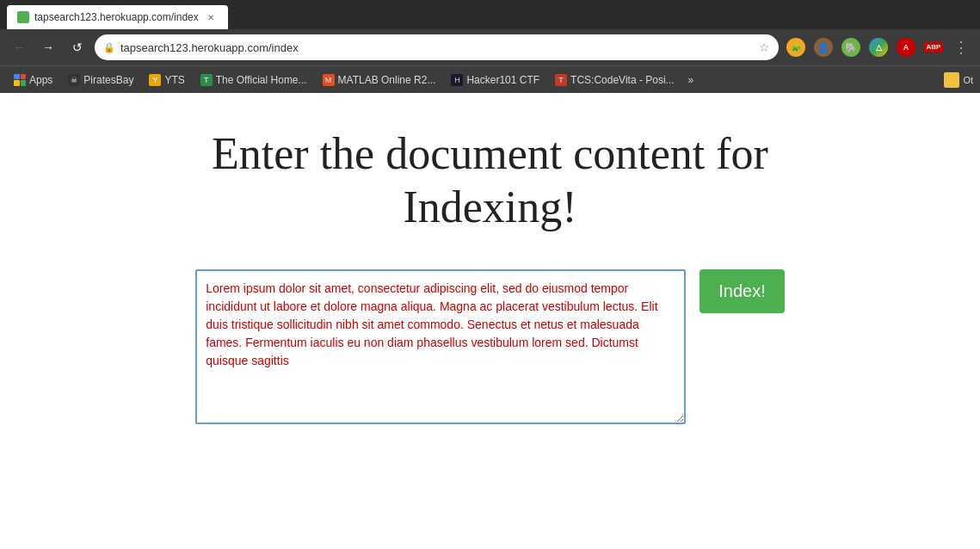 The image size is (980, 549). What do you see at coordinates (764, 47) in the screenshot?
I see `bookmark-star-icon: ☆` at bounding box center [764, 47].